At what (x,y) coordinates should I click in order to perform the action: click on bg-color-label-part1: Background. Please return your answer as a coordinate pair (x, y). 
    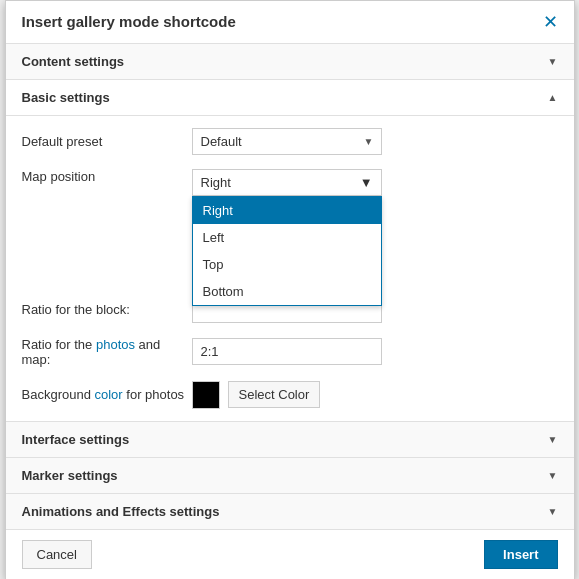
    Looking at the image, I should click on (58, 394).